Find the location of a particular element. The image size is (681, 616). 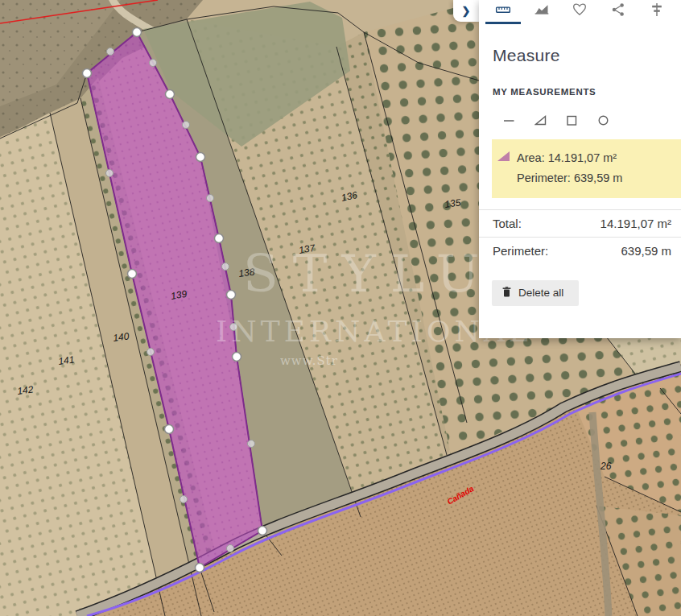

share-icon is located at coordinates (618, 11).